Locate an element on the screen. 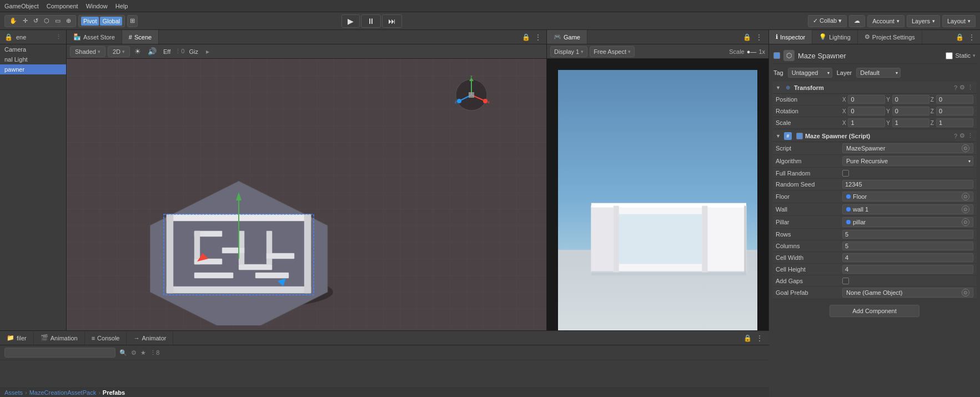 The width and height of the screenshot is (980, 397). object-active-checkbox is located at coordinates (777, 56).